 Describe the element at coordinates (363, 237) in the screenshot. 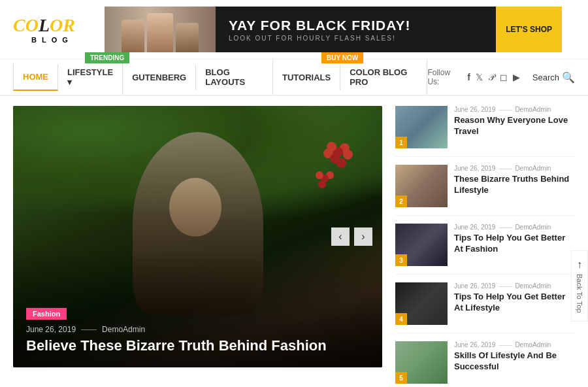

I see `hero-next-button: ›` at that location.